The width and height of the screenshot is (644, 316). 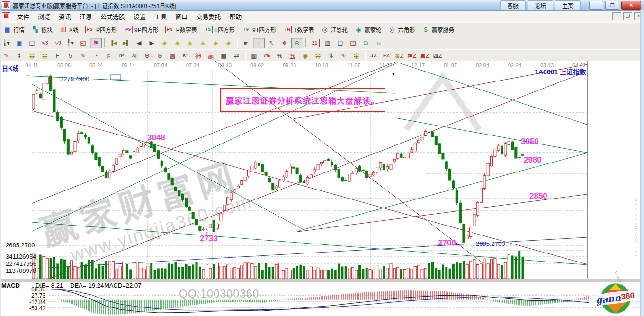 What do you see at coordinates (198, 55) in the screenshot?
I see `shen-tool-icon: 神` at bounding box center [198, 55].